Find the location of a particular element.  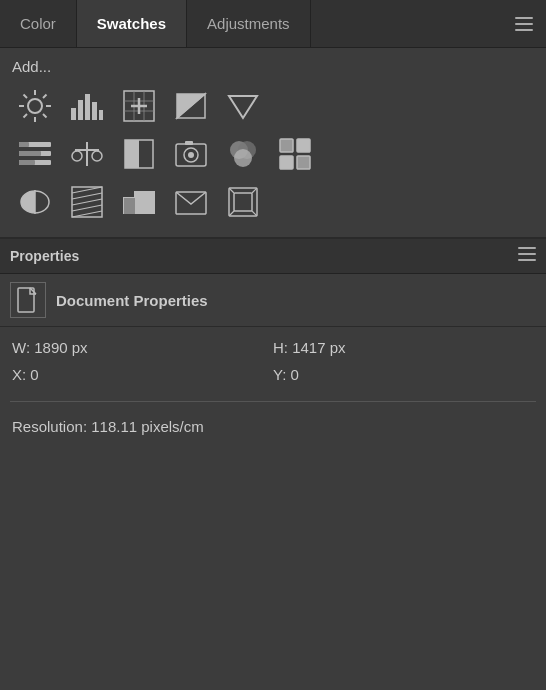

width-label: W: is located at coordinates (21, 348).